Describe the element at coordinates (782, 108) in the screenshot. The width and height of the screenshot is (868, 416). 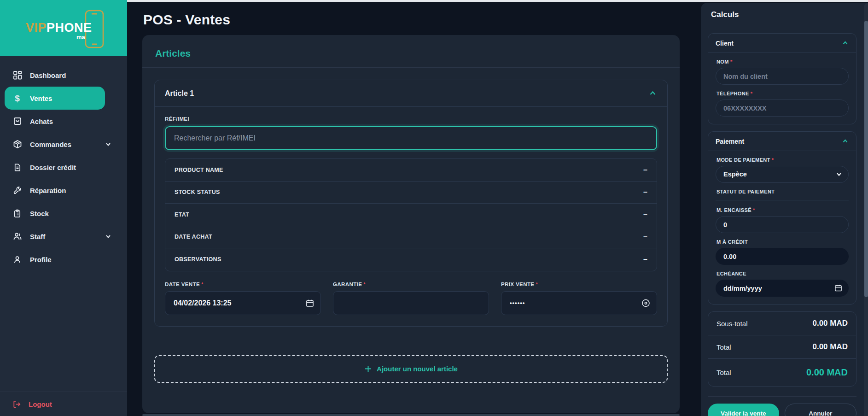
I see `telephone-input` at that location.